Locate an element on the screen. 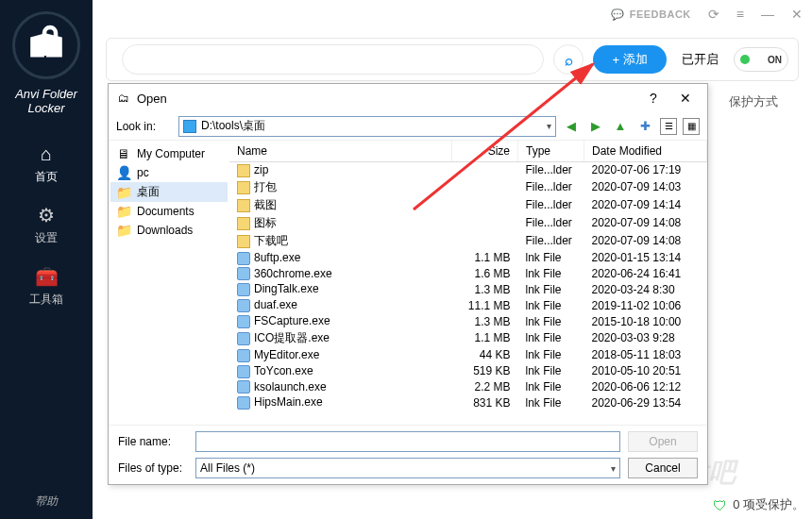 Image resolution: width=812 pixels, height=519 pixels. close-icon: ✕ is located at coordinates (797, 14).